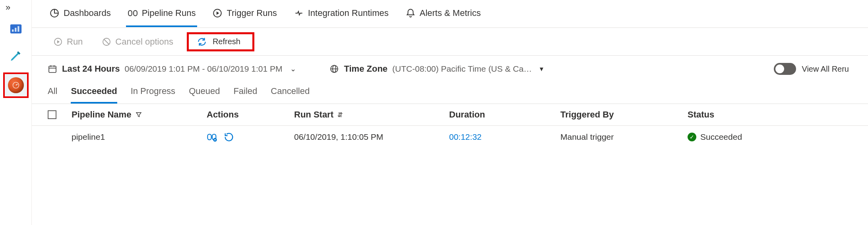 Image resolution: width=868 pixels, height=225 pixels. Describe the element at coordinates (450, 14) in the screenshot. I see `top-nav: Dashboards Pipeline Runs Trigger Runs In…` at that location.